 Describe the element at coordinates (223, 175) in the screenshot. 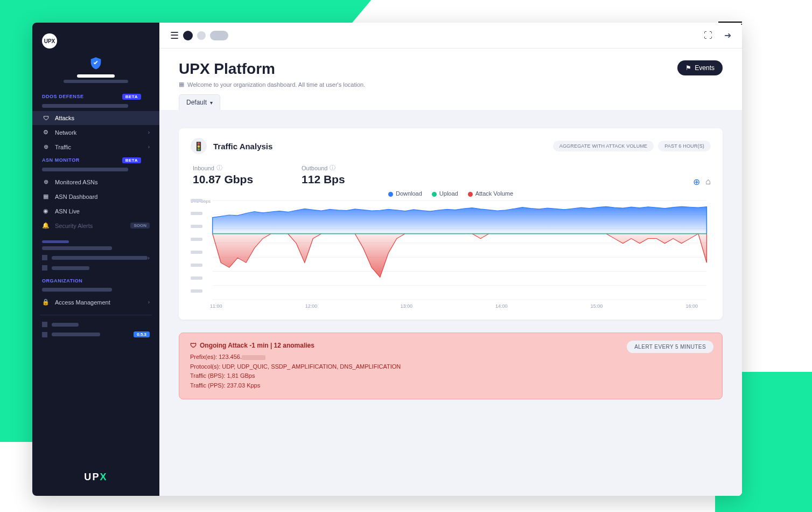

I see `metric-inbound: Inbound ⓘ 10.87 Gbps` at that location.